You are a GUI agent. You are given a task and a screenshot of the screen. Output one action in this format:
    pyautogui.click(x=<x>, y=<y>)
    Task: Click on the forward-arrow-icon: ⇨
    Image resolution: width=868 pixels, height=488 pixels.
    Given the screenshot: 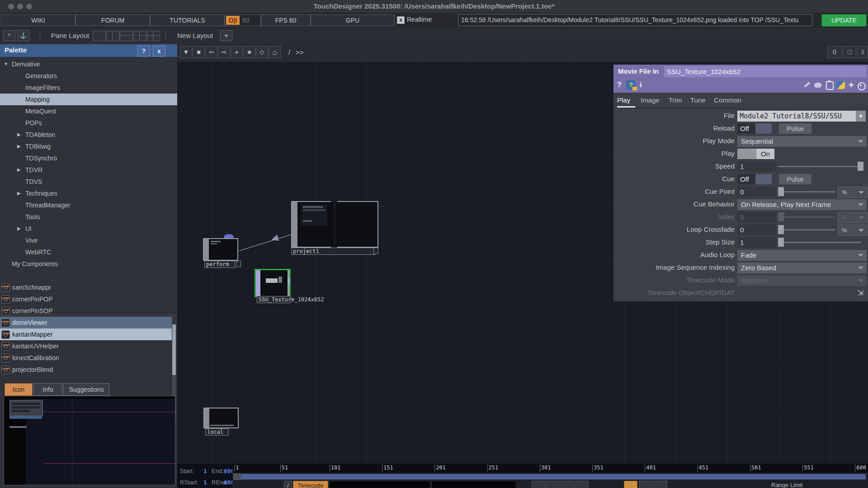 What is the action you would take?
    pyautogui.click(x=224, y=52)
    